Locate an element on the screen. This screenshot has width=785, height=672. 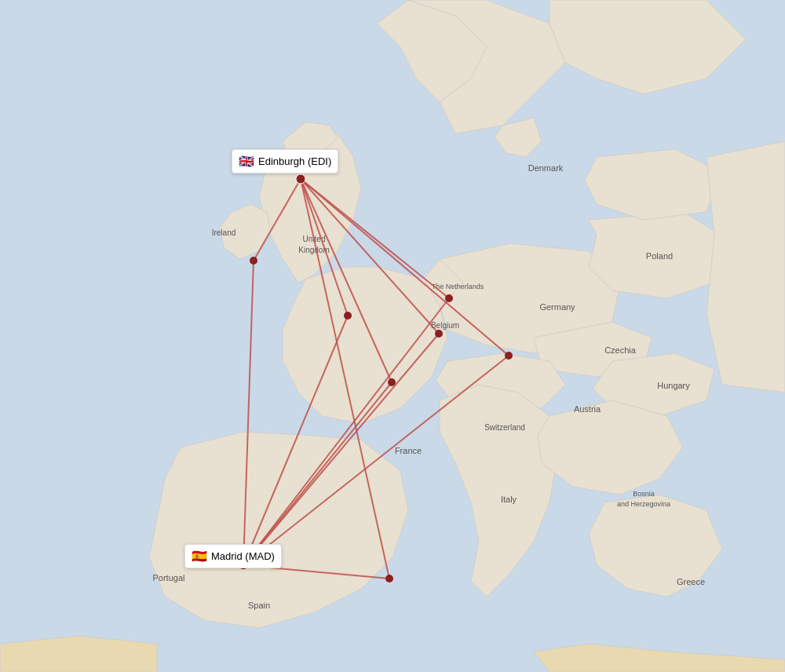
edinburgh-label-text: Edinburgh (EDI) is located at coordinates (295, 162).